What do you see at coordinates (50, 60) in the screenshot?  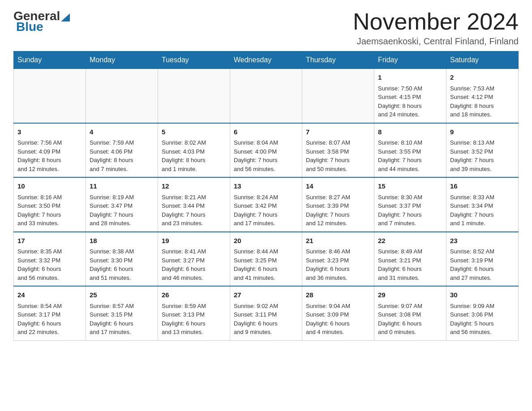 I see `day-of-week-sunday: Sunday` at bounding box center [50, 60].